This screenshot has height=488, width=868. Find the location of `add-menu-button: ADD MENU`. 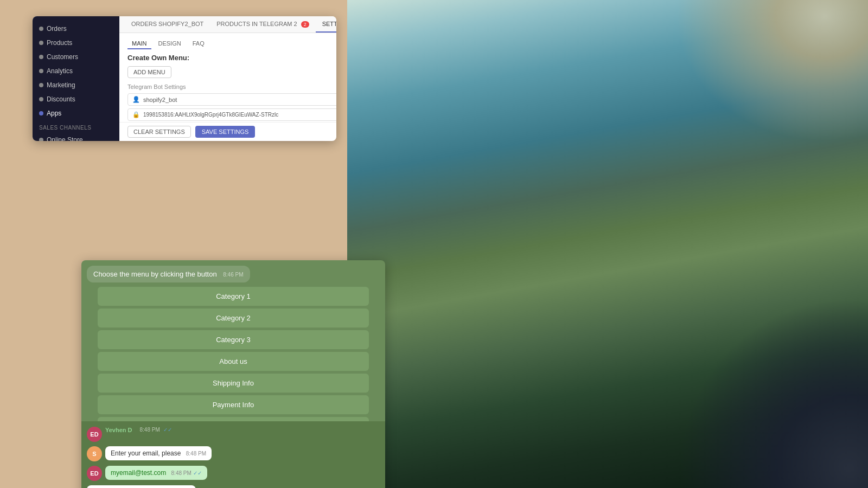

add-menu-button: ADD MENU is located at coordinates (150, 72).